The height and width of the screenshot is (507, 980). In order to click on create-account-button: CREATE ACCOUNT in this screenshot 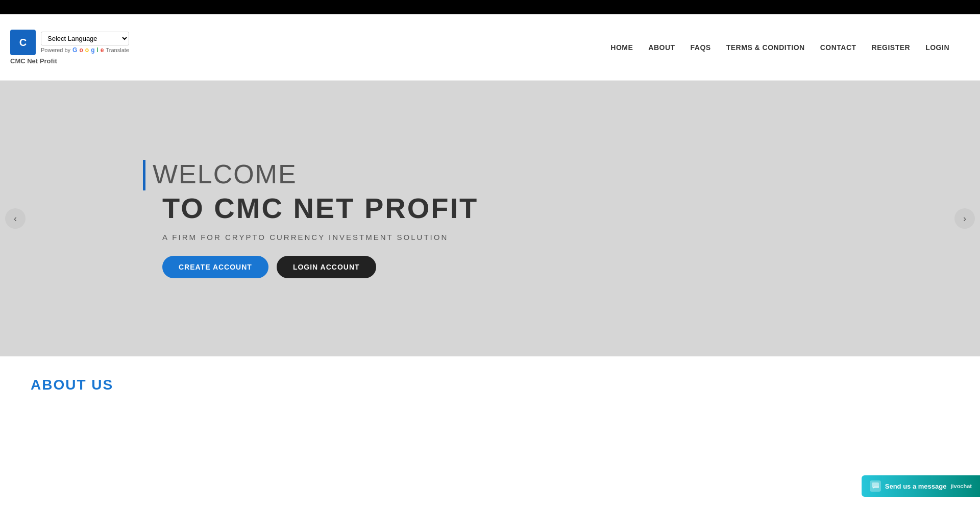, I will do `click(215, 267)`.